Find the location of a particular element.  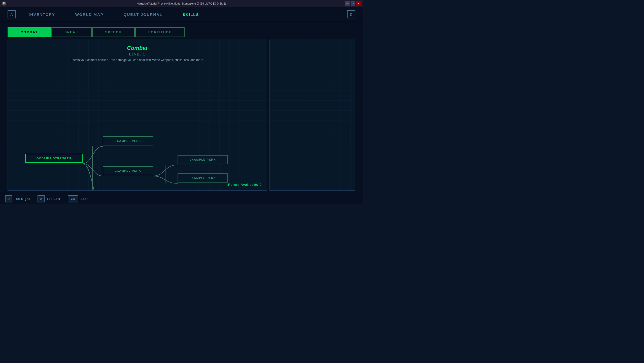

app-icon: U is located at coordinates (4, 4).